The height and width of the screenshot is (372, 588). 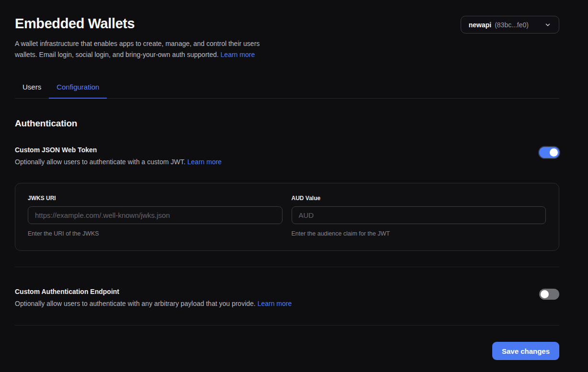 What do you see at coordinates (275, 304) in the screenshot?
I see `custom-endpoint-learn-more-link: Learn more` at bounding box center [275, 304].